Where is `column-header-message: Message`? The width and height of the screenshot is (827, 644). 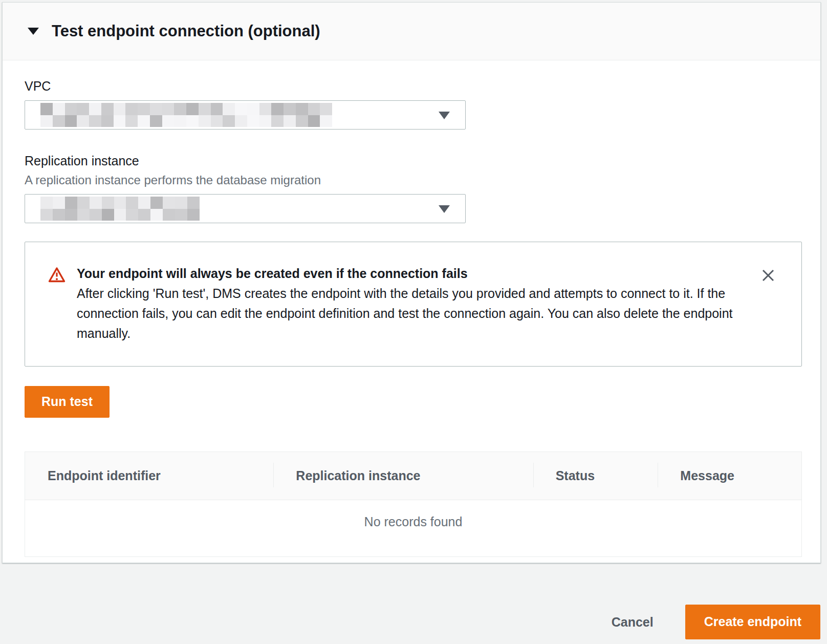
column-header-message: Message is located at coordinates (730, 476).